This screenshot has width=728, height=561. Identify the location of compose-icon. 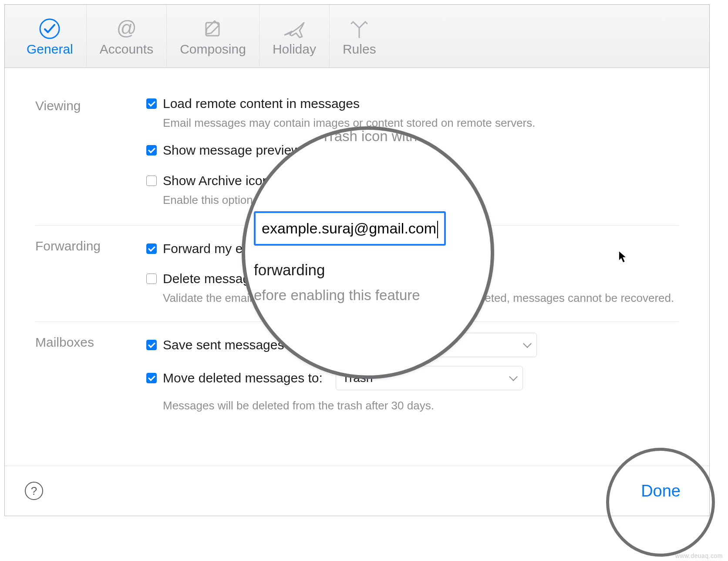
(213, 29).